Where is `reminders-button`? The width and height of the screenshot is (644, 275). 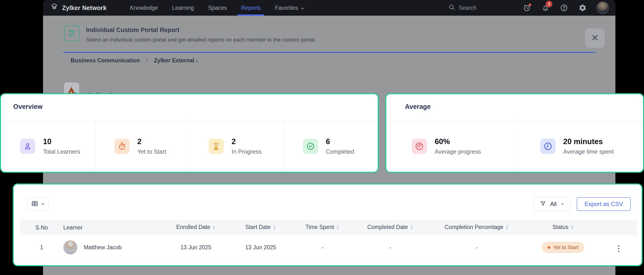
reminders-button is located at coordinates (527, 8).